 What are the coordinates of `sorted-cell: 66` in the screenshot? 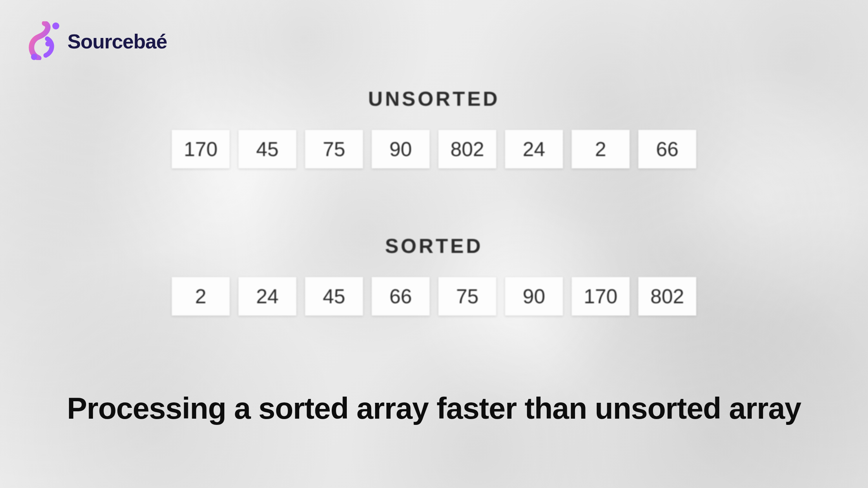 It's located at (401, 296).